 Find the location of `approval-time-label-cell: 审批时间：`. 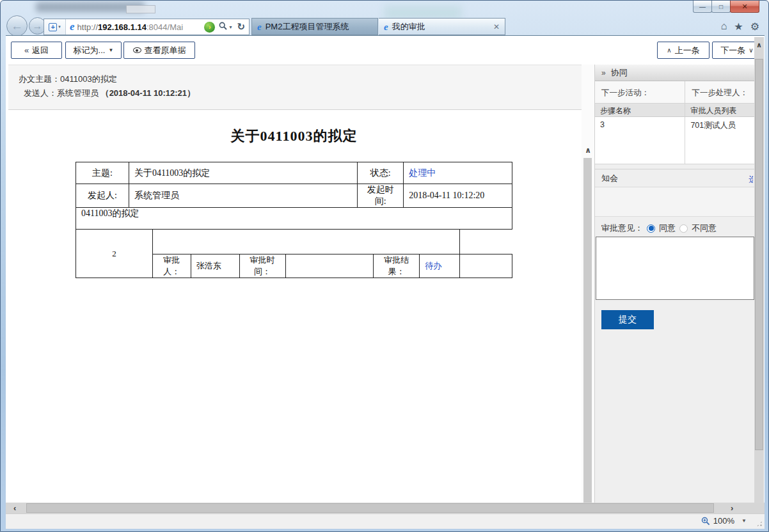

approval-time-label-cell: 审批时间： is located at coordinates (262, 266).